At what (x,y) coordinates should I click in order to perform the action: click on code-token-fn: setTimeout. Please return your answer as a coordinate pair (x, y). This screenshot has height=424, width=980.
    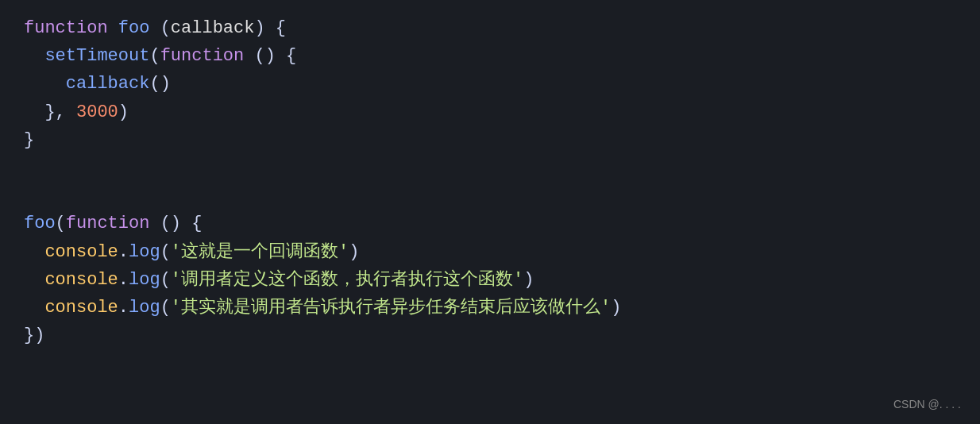
    Looking at the image, I should click on (97, 56).